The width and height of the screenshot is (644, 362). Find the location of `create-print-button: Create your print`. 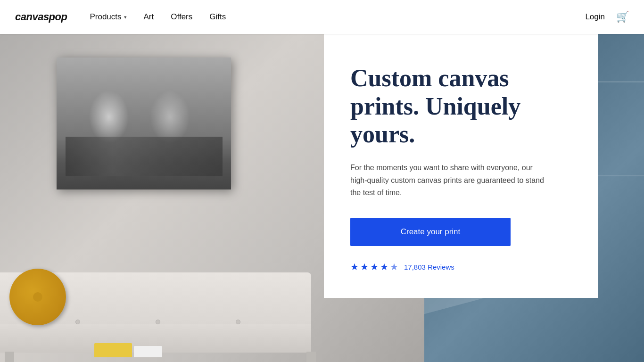

create-print-button: Create your print is located at coordinates (430, 232).